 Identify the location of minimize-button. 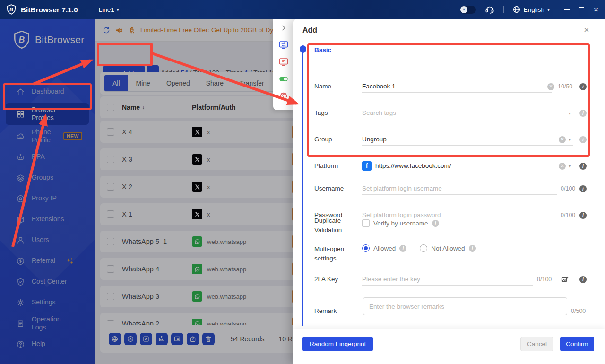
(567, 9).